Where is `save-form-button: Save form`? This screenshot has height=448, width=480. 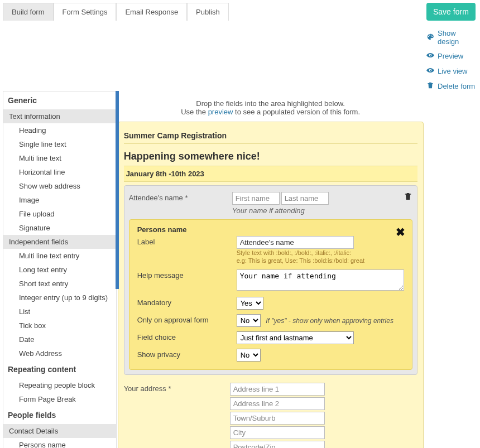 save-form-button: Save form is located at coordinates (451, 12).